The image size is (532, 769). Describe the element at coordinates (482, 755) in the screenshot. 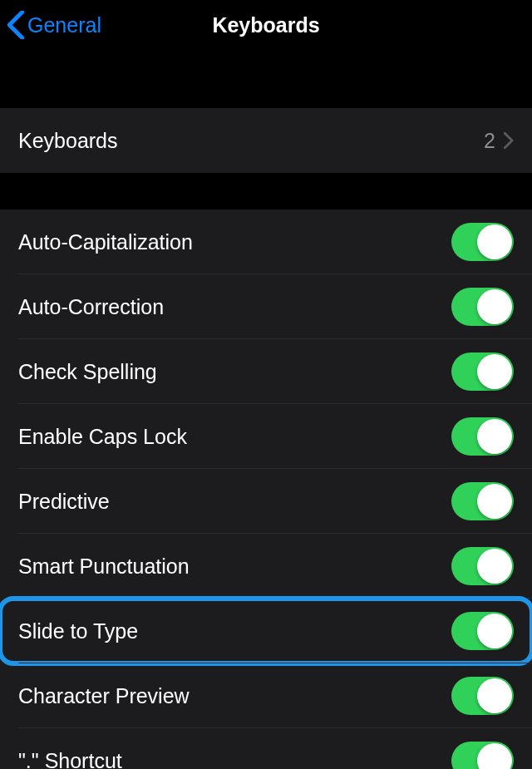

I see `toggle-period-shortcut` at that location.